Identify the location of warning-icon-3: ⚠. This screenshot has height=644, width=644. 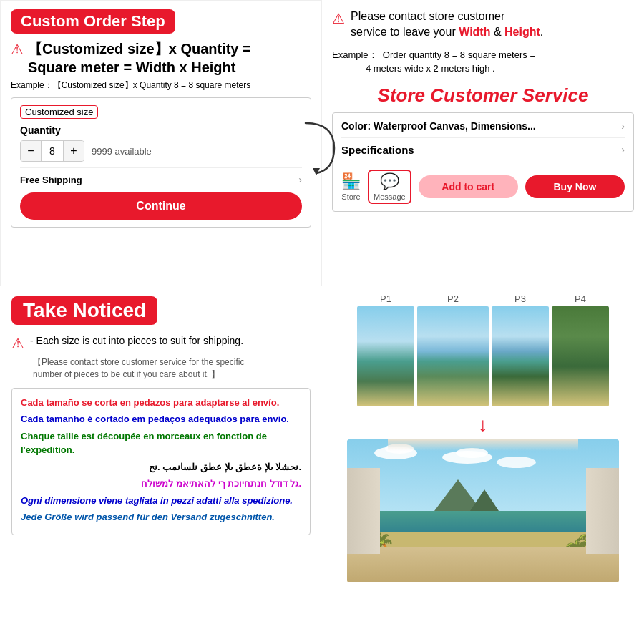
(18, 343).